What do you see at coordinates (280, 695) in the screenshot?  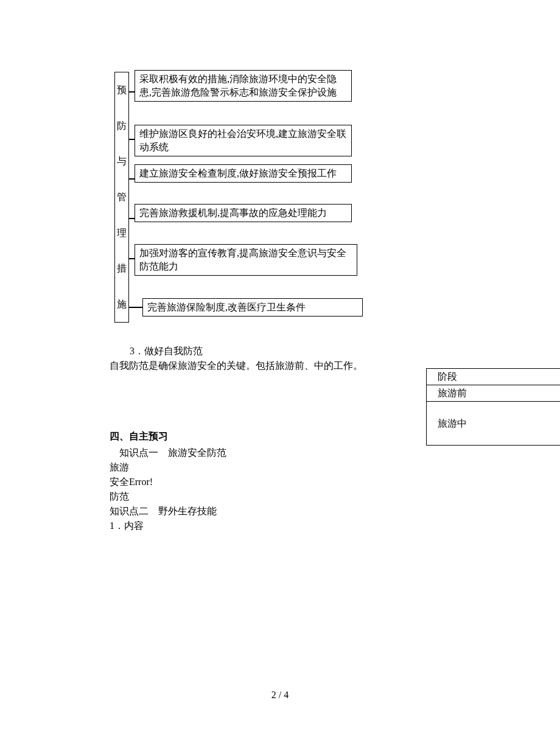 I see `page-number: 2 / 4` at bounding box center [280, 695].